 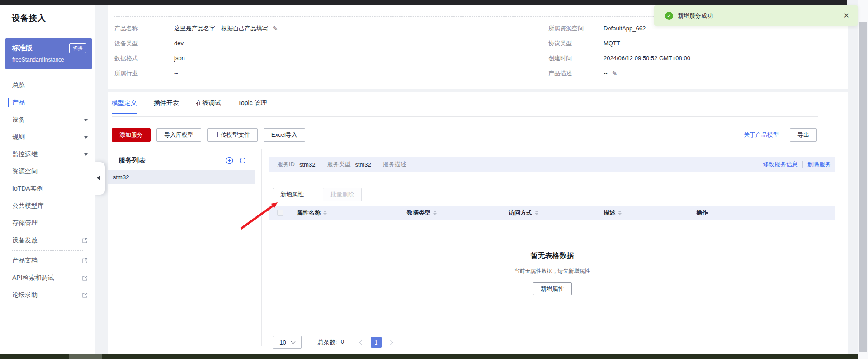 What do you see at coordinates (756, 15) in the screenshot?
I see `toast-success: ✓ 新增服务成功 ✕` at bounding box center [756, 15].